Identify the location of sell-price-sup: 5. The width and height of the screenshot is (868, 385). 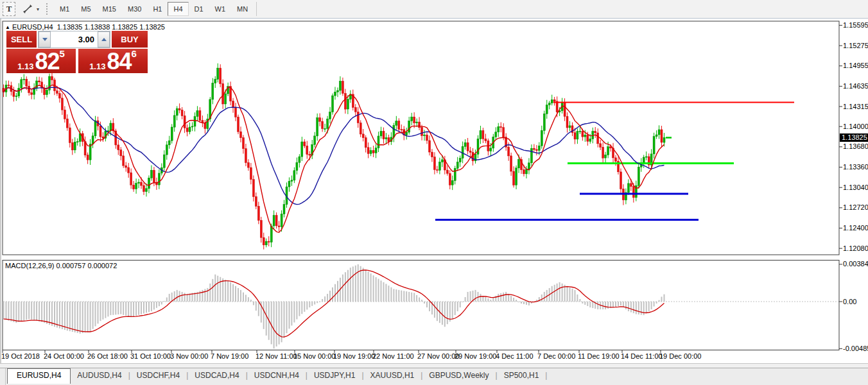
(62, 54).